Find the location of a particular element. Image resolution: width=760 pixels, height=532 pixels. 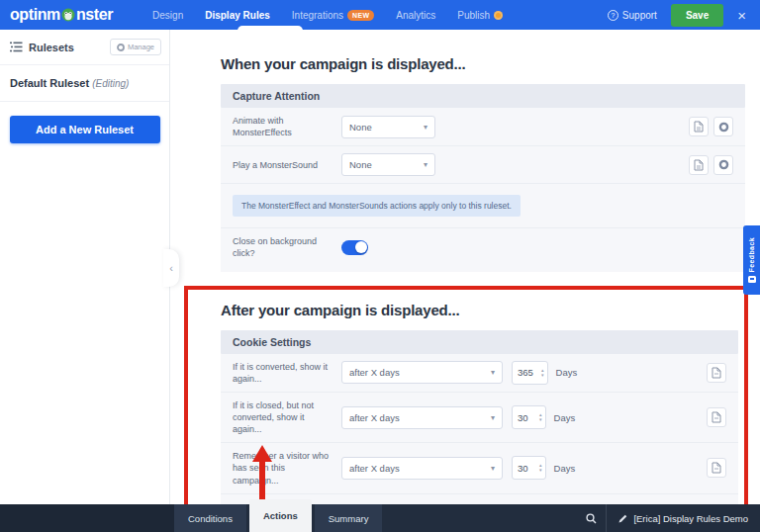

save-button: Save is located at coordinates (697, 16).